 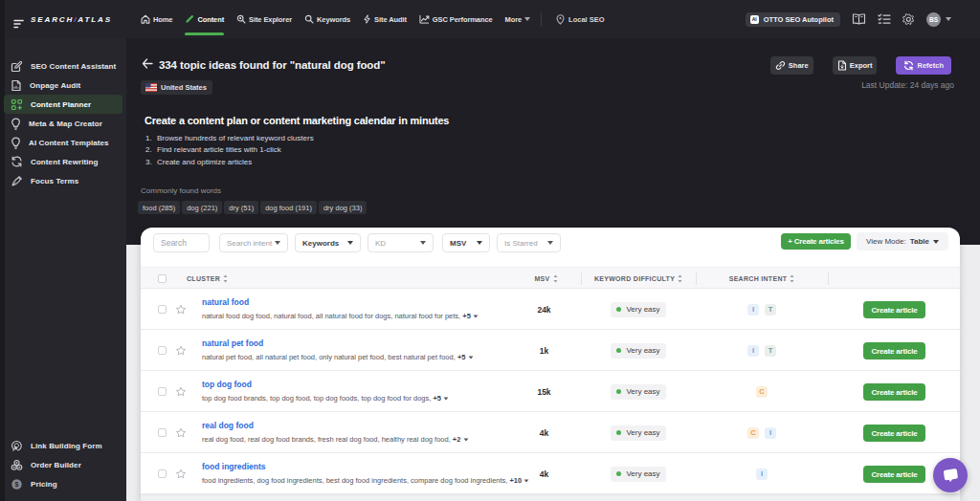 I want to click on back-button, so click(x=147, y=64).